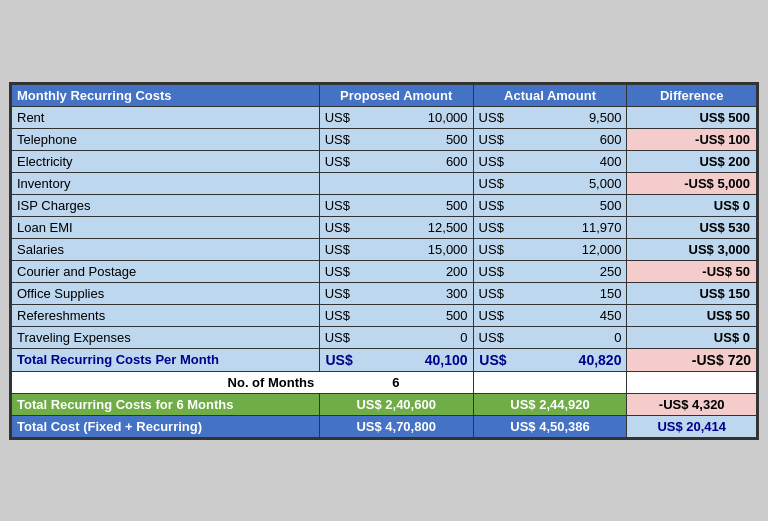 This screenshot has width=768, height=521. Describe the element at coordinates (692, 271) in the screenshot. I see `diff-cell: -US$ 50` at that location.